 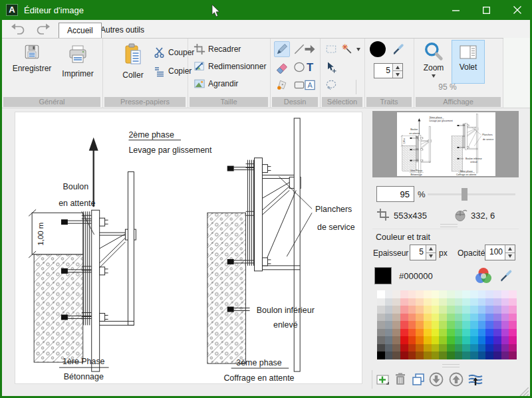 What do you see at coordinates (358, 49) in the screenshot?
I see `selection-dropdown` at bounding box center [358, 49].